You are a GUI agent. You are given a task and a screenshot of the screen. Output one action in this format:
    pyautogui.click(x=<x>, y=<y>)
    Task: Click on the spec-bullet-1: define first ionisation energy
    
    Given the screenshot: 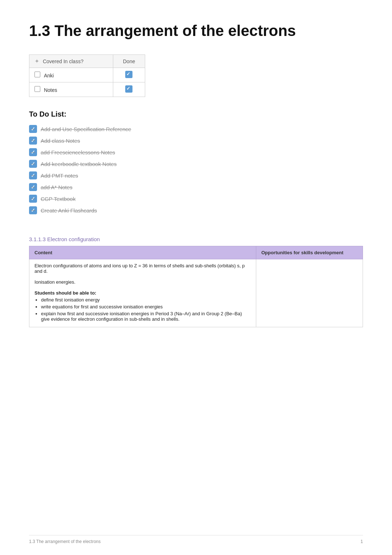 What is the action you would take?
    pyautogui.click(x=146, y=300)
    